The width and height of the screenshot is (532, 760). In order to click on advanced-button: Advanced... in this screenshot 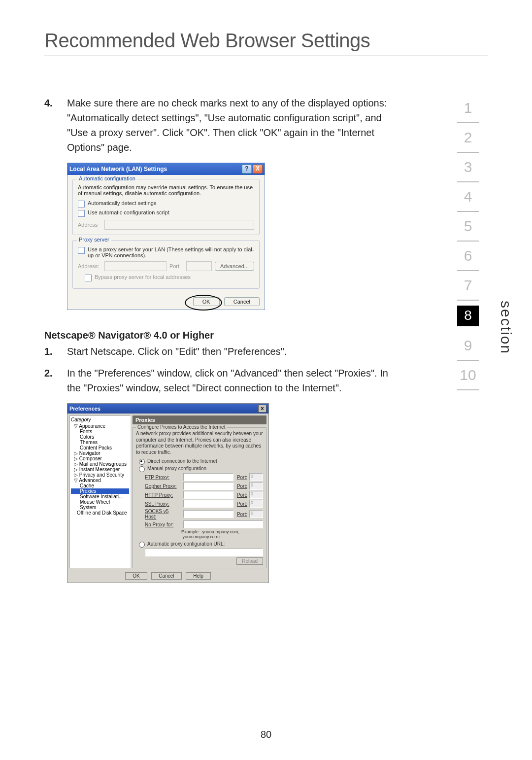, I will do `click(234, 266)`.